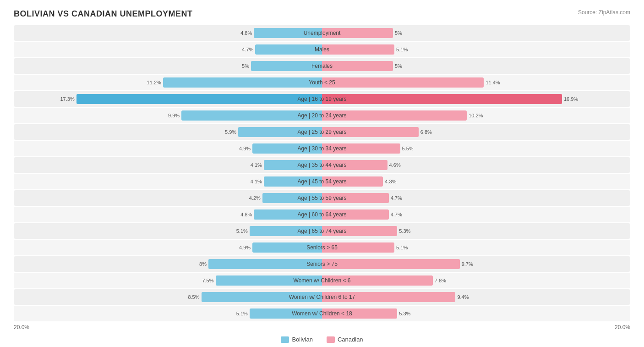 Image resolution: width=644 pixels, height=347 pixels. Describe the element at coordinates (403, 83) in the screenshot. I see `pink-bar: 11.4%` at that location.